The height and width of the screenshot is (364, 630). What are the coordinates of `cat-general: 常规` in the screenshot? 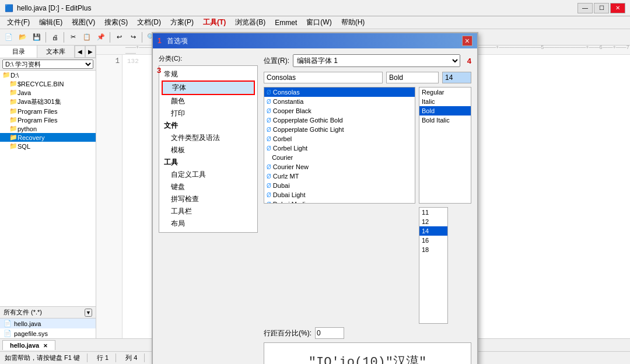 It's located at (208, 75).